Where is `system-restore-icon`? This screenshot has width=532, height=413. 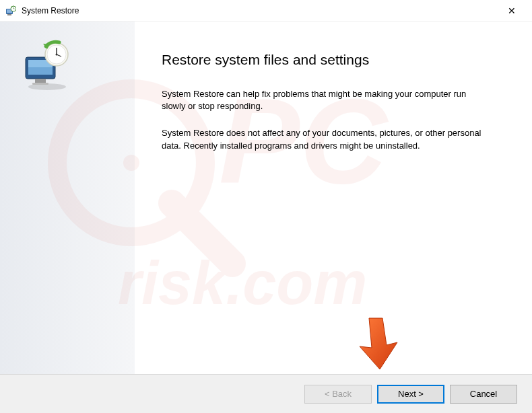
system-restore-icon is located at coordinates (11, 11).